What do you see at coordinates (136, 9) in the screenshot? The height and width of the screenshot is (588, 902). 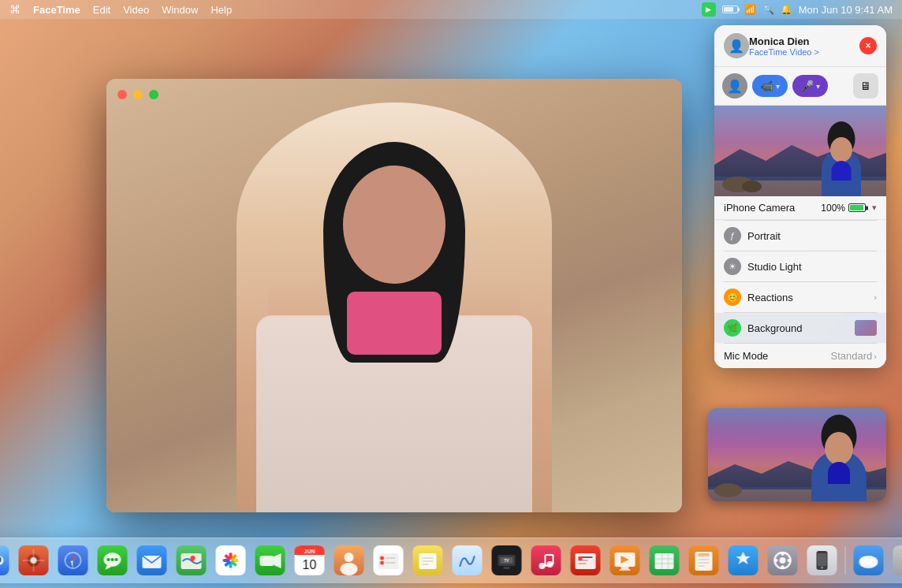 I see `menubar-video: Video` at bounding box center [136, 9].